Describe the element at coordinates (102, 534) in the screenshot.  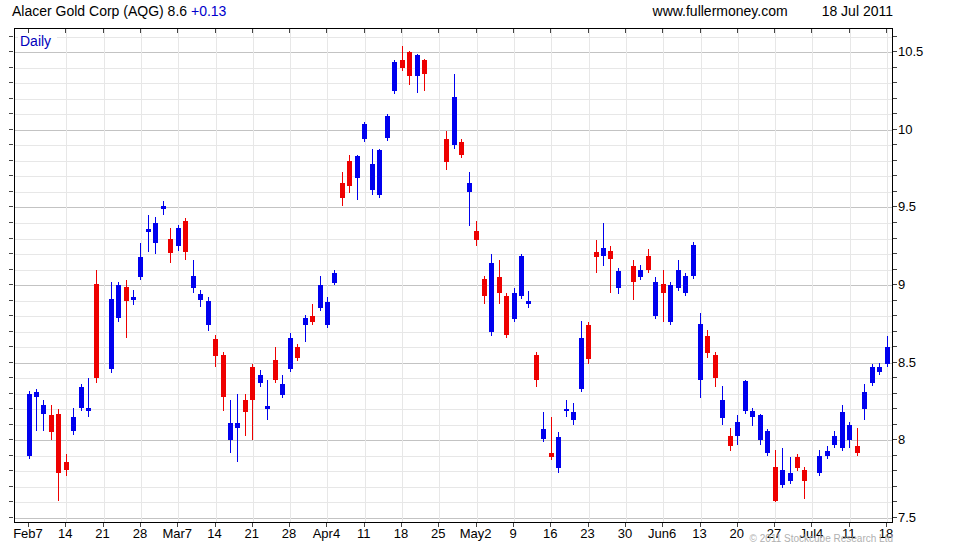
I see `x-axis-label: 21` at that location.